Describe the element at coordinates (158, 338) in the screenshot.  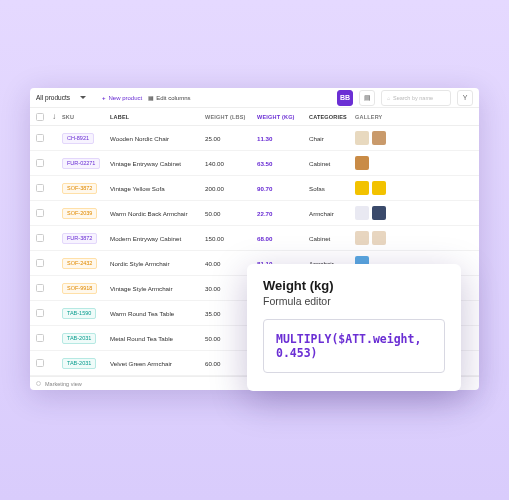
I see `product-label: Metal Round Tea Table` at that location.